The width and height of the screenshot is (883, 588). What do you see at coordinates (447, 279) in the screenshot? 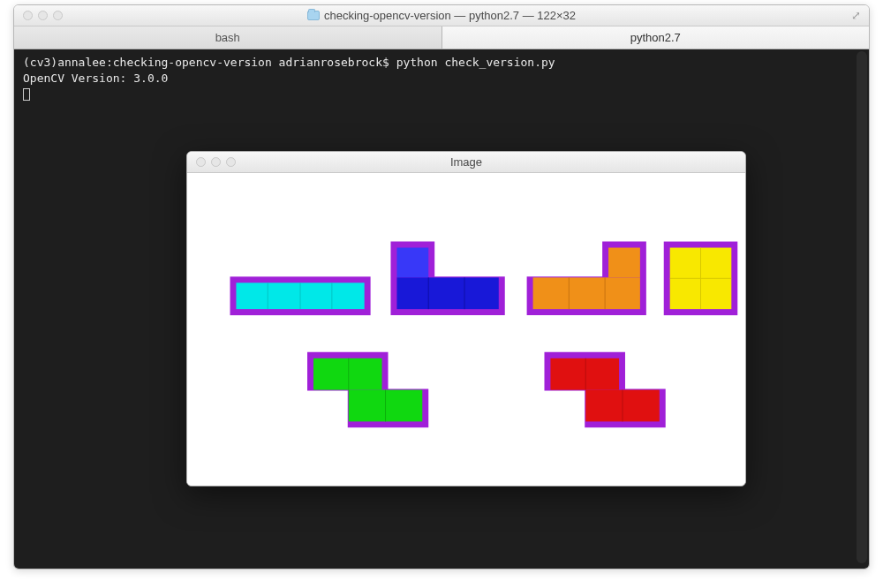
I see `shape-blue` at bounding box center [447, 279].